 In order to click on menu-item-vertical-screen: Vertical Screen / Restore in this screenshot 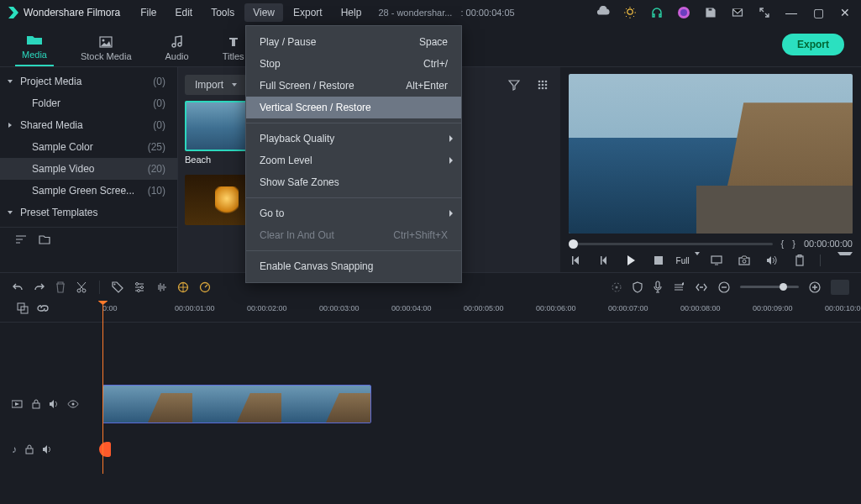, I will do `click(354, 108)`.